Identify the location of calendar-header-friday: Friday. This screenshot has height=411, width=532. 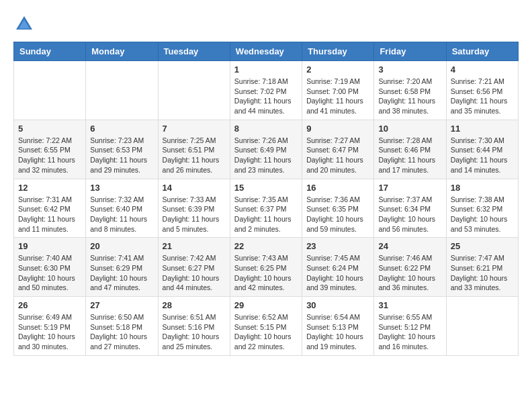
(410, 52).